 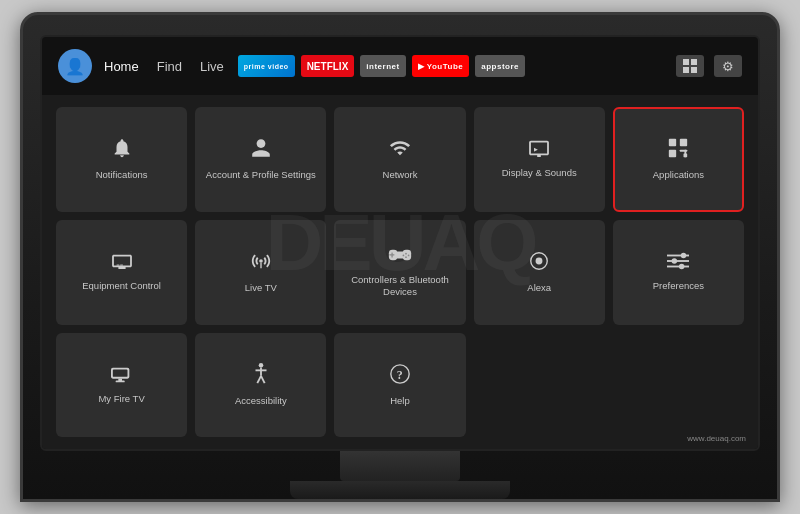 I want to click on tile-preferences: Preferences, so click(x=678, y=272).